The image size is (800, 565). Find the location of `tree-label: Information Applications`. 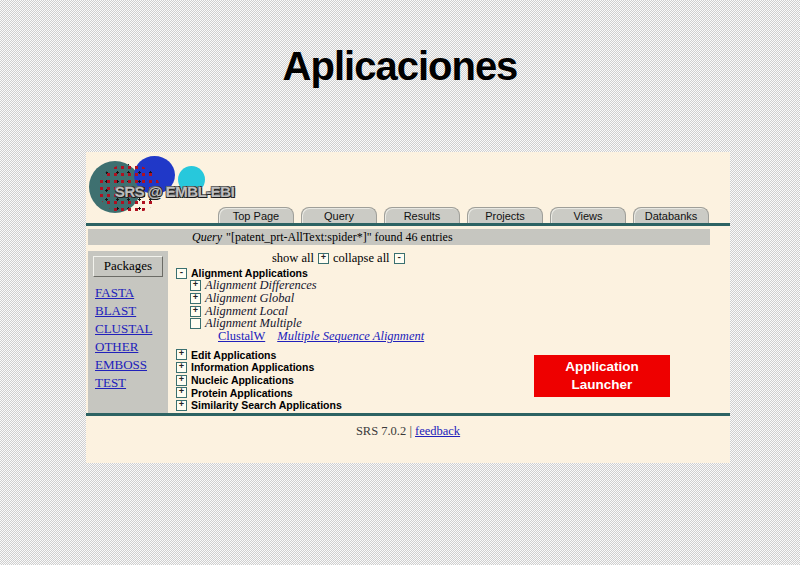

tree-label: Information Applications is located at coordinates (252, 367).